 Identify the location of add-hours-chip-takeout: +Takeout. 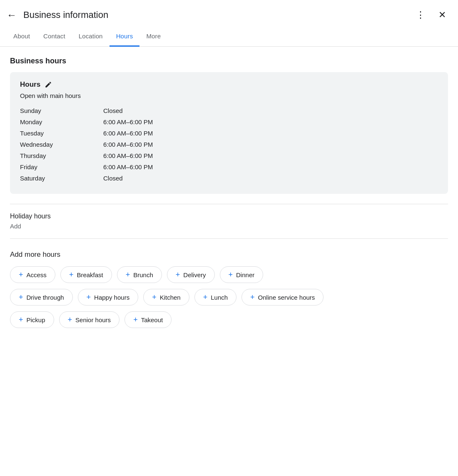
(148, 320).